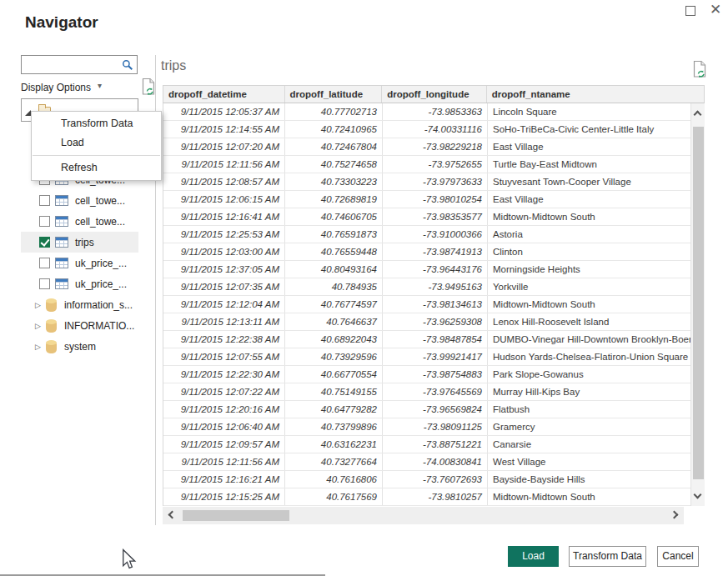 Image resolution: width=728 pixels, height=576 pixels. Describe the element at coordinates (434, 270) in the screenshot. I see `table-row: 9/11/2015 12:37:05 AM40.80493164-73.9644…` at that location.